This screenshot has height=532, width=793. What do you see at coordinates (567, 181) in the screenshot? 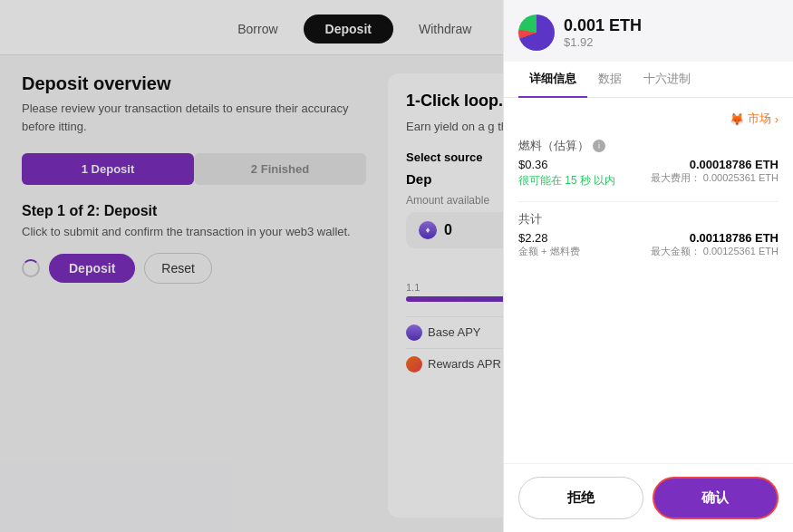
I see `gas-estimate: 很可能在 15 秒 以内` at bounding box center [567, 181].